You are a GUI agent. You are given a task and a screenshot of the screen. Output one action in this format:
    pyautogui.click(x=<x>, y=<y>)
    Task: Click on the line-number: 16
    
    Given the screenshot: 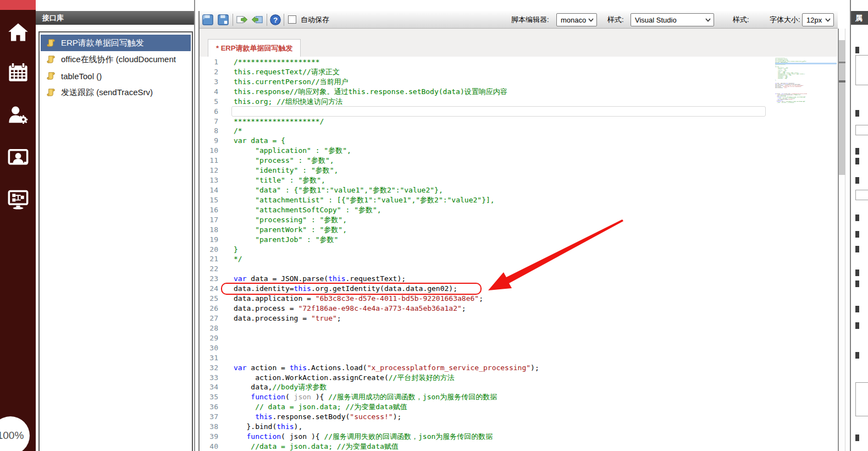 What is the action you would take?
    pyautogui.click(x=209, y=210)
    